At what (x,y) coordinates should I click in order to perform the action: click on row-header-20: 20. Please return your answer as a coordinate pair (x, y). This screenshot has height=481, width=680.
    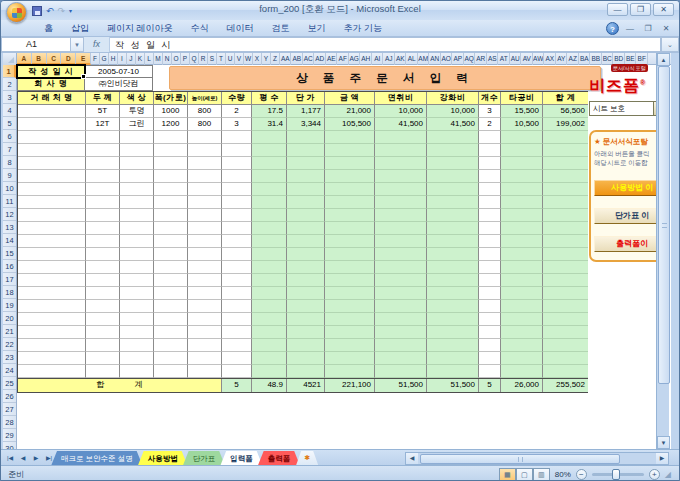
    Looking at the image, I should click on (10, 318).